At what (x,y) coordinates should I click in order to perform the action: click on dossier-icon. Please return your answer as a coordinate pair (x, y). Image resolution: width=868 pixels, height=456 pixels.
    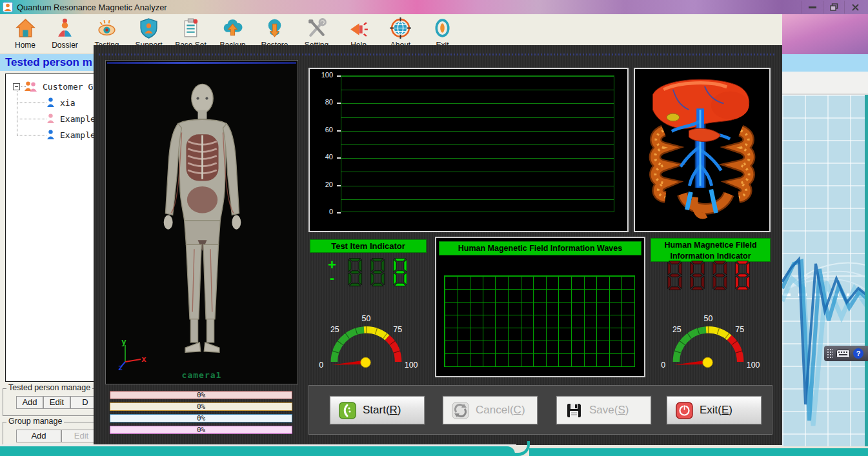
    Looking at the image, I should click on (65, 28).